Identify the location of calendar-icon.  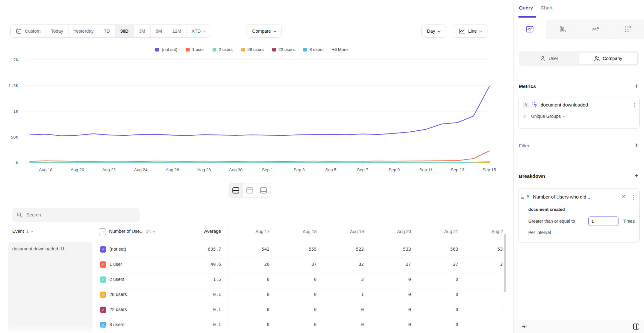
(19, 31).